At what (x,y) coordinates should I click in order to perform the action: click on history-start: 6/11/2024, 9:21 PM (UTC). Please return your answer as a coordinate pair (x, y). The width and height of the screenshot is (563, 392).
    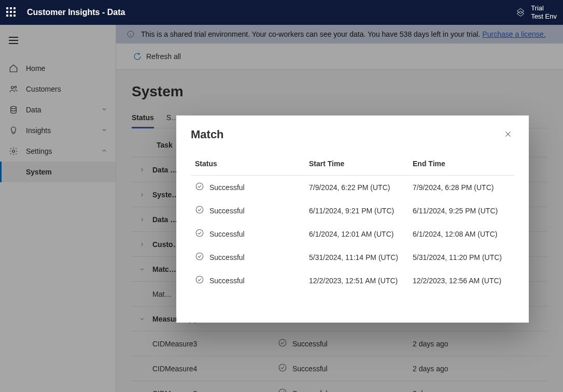
    Looking at the image, I should click on (361, 211).